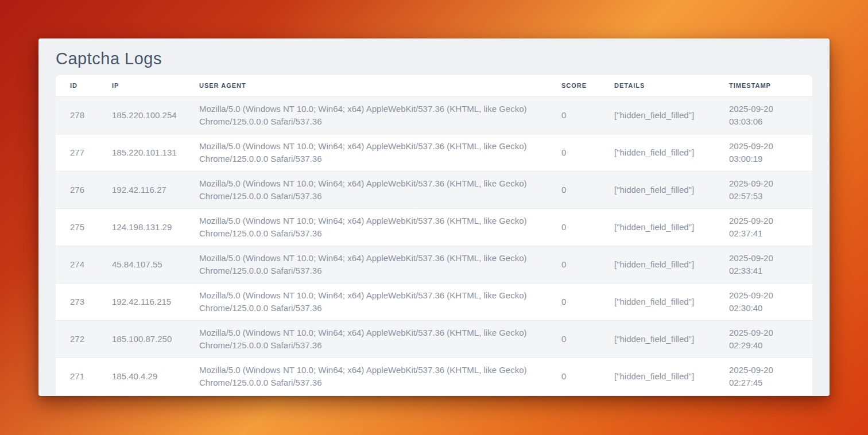 The height and width of the screenshot is (435, 868). What do you see at coordinates (434, 189) in the screenshot?
I see `table-row: 276192.42.116.27Mozilla/5.0 (Windows NT …` at bounding box center [434, 189].